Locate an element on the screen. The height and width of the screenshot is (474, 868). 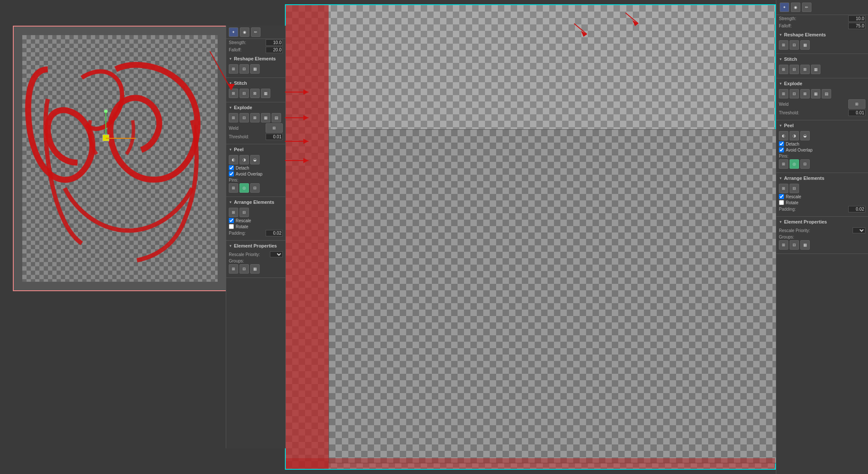
peel-section-title: Peel is located at coordinates (256, 149).